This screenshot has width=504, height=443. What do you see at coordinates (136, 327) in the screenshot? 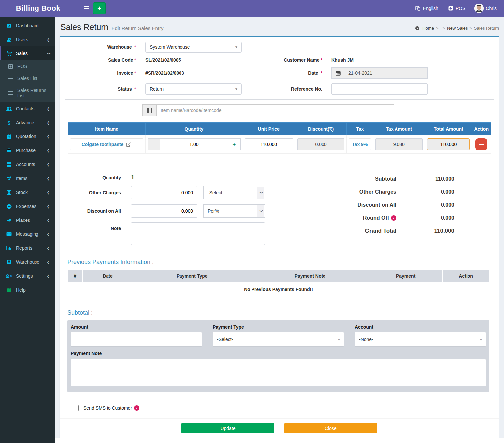
I see `amount-label: Amount` at bounding box center [136, 327].